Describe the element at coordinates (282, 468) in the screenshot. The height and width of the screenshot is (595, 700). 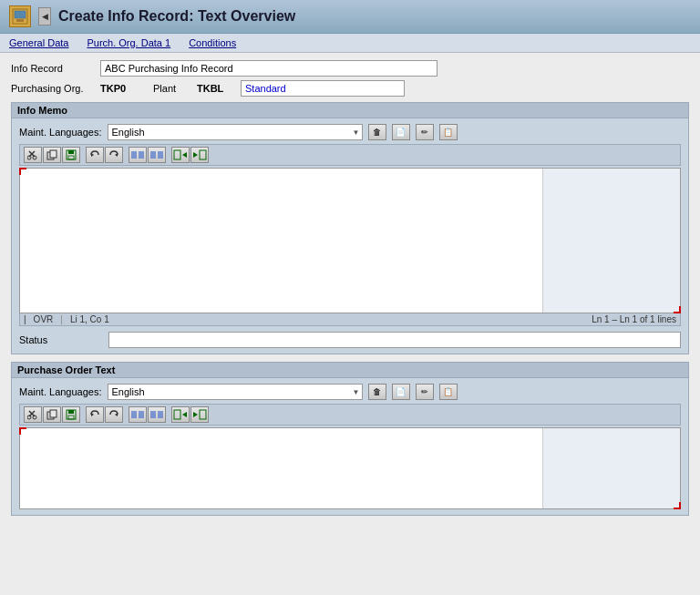
I see `po-text-main-pane` at that location.